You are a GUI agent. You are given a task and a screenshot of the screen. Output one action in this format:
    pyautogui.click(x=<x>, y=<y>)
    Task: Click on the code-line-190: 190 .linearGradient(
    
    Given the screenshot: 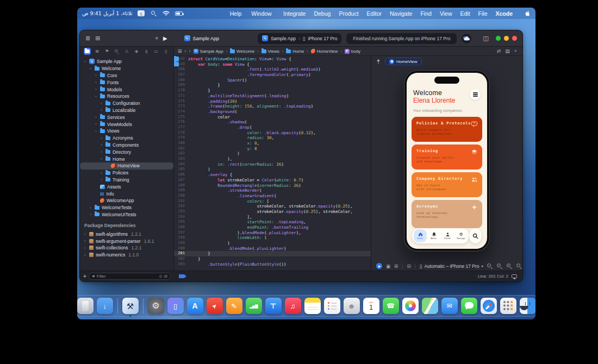 What is the action you would take?
    pyautogui.click(x=272, y=196)
    